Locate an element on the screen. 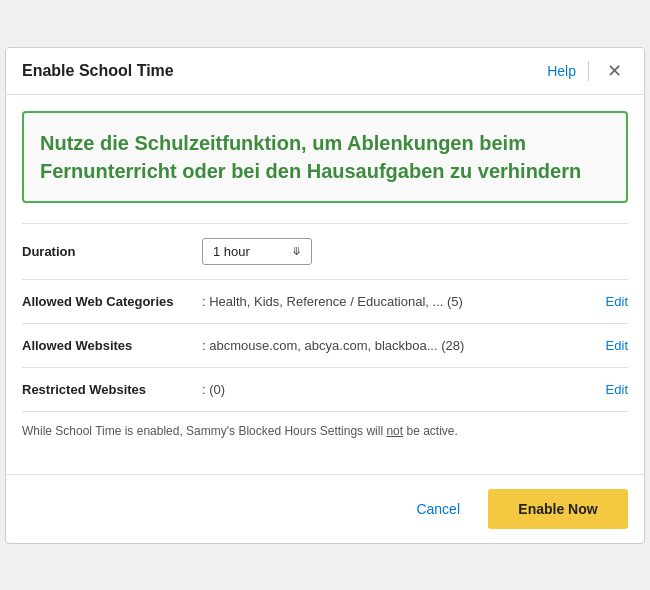 Image resolution: width=650 pixels, height=590 pixels. header-actions: Help ✕ is located at coordinates (588, 71).